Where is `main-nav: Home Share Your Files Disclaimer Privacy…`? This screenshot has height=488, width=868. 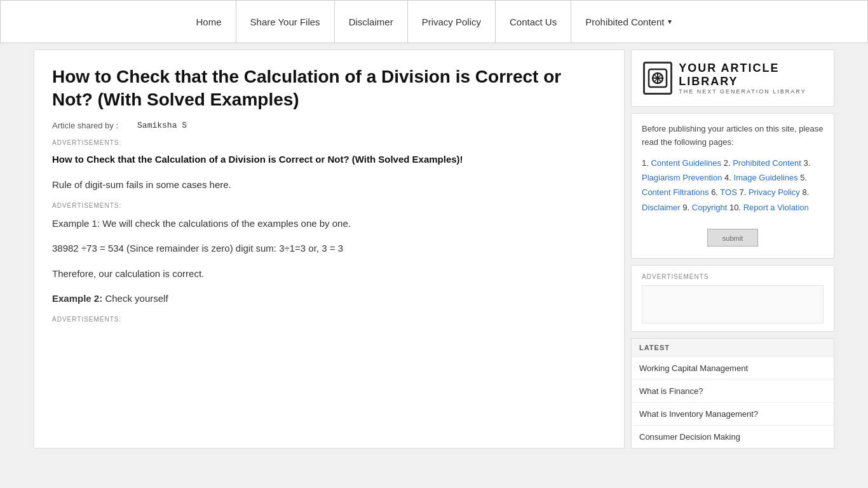
main-nav: Home Share Your Files Disclaimer Privacy… is located at coordinates (434, 22).